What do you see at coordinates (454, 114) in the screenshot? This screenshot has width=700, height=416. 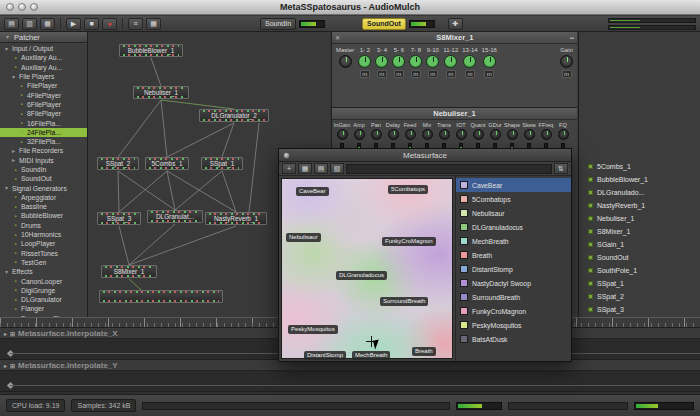 I see `nebuliser-titlebar: Nebuliser_1` at bounding box center [454, 114].